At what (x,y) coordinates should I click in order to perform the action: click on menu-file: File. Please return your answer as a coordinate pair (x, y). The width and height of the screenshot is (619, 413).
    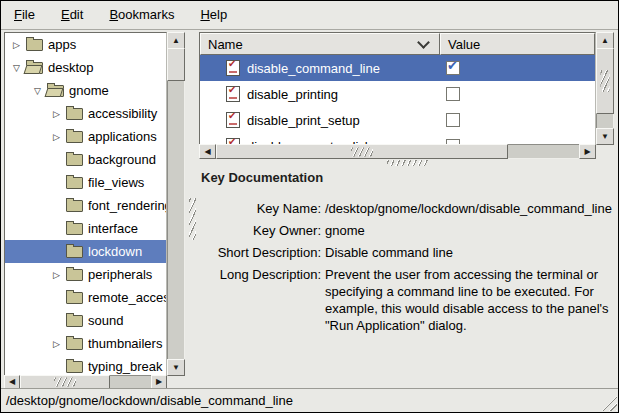
    Looking at the image, I should click on (24, 15).